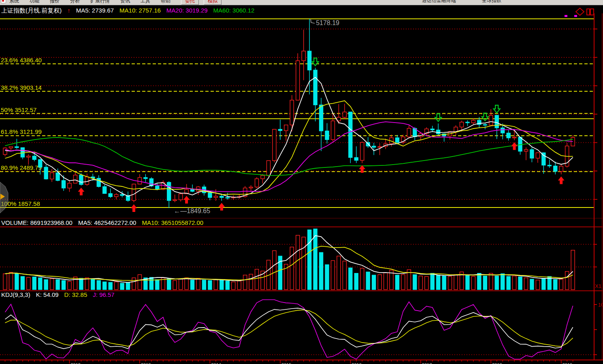 Image resolution: width=603 pixels, height=364 pixels. I want to click on ma20-label: MA20: 3019.29, so click(187, 11).